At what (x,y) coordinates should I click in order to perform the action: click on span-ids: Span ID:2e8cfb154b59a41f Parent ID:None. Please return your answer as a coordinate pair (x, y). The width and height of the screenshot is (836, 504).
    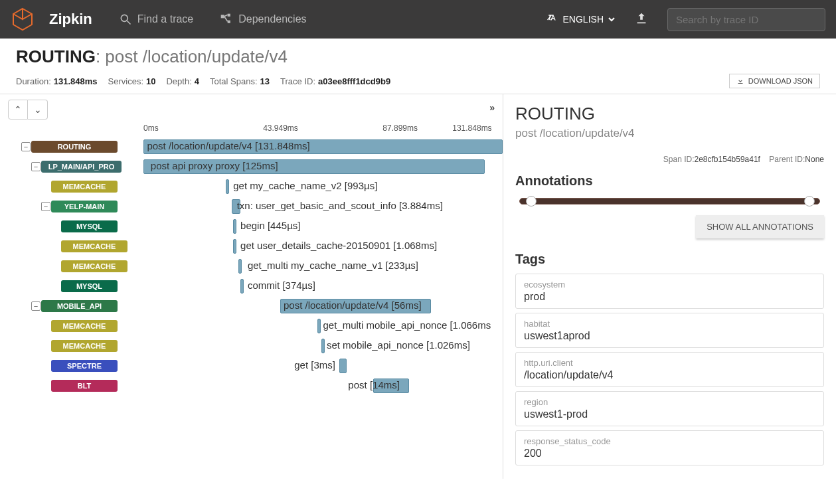
    Looking at the image, I should click on (669, 159).